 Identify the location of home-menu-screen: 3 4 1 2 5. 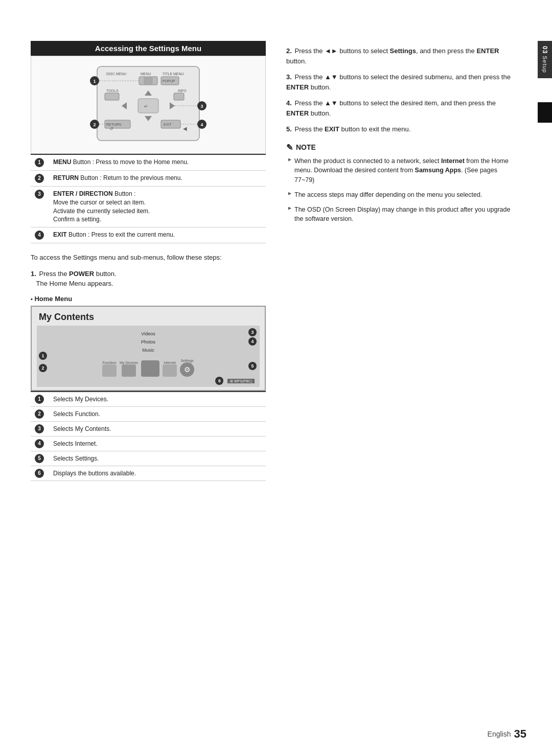
(148, 356).